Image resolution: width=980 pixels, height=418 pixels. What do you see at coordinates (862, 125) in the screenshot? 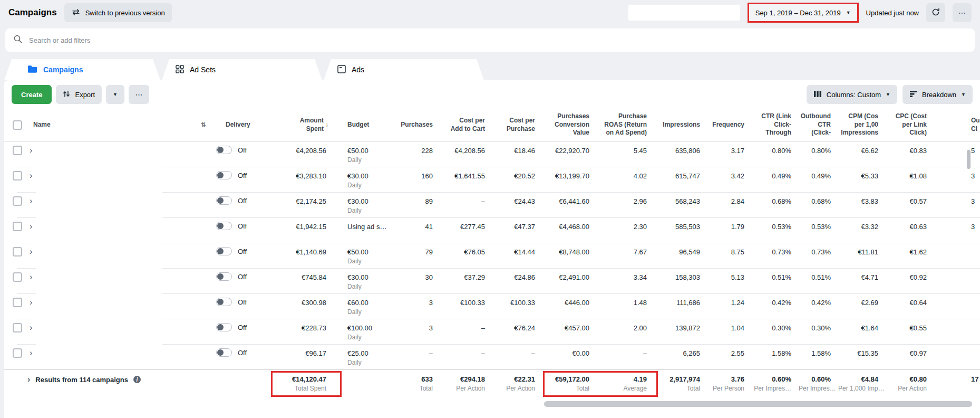
I see `column-header-cpm: CPM (Cos per 1,00 Impressions` at bounding box center [862, 125].